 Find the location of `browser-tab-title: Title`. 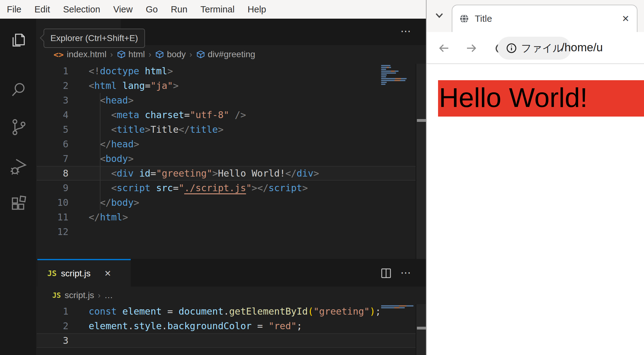

browser-tab-title: Title is located at coordinates (548, 19).